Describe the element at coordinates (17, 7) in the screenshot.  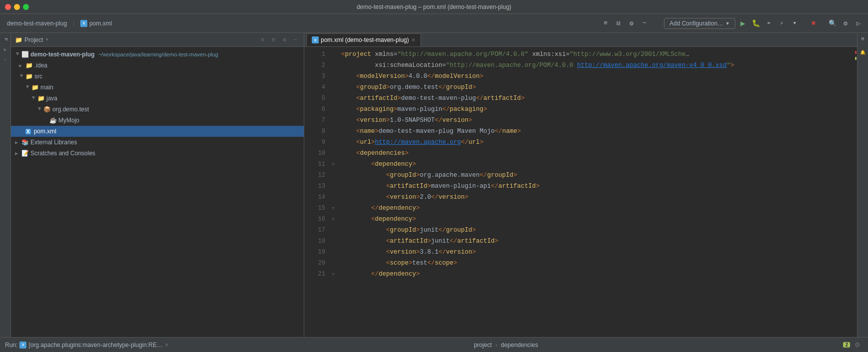
I see `minimize-button` at that location.